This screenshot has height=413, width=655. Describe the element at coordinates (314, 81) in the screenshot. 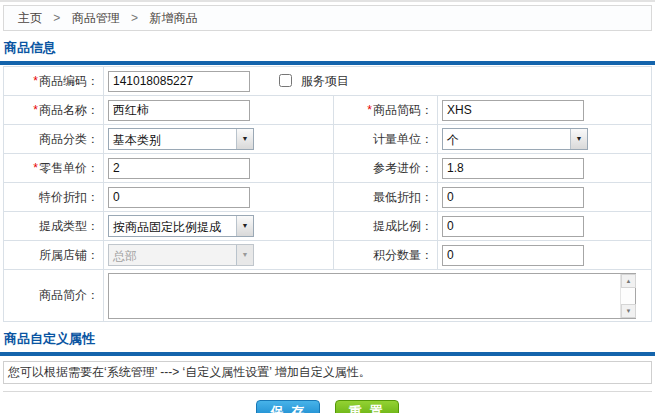

I see `service-item-option: 服务项目` at that location.